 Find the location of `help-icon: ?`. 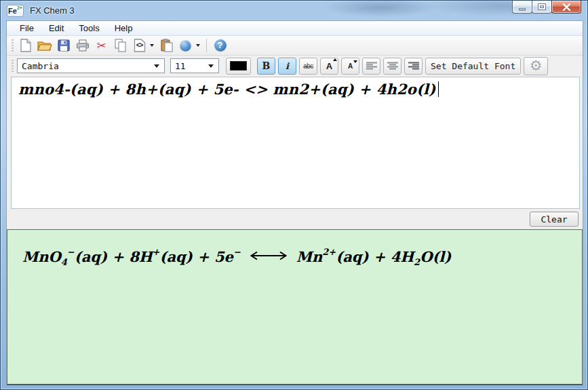

help-icon: ? is located at coordinates (220, 45).